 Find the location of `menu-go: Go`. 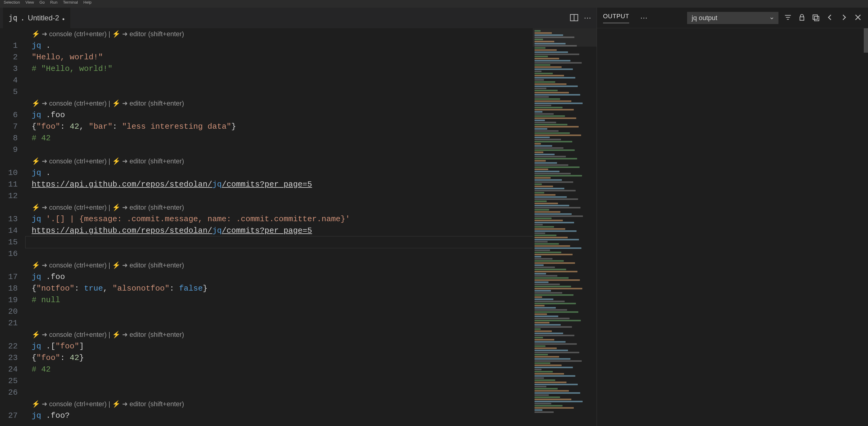

menu-go: Go is located at coordinates (42, 2).